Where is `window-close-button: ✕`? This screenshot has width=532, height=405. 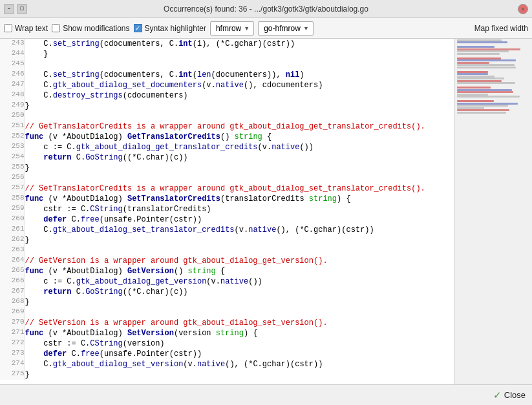 window-close-button: ✕ is located at coordinates (523, 9).